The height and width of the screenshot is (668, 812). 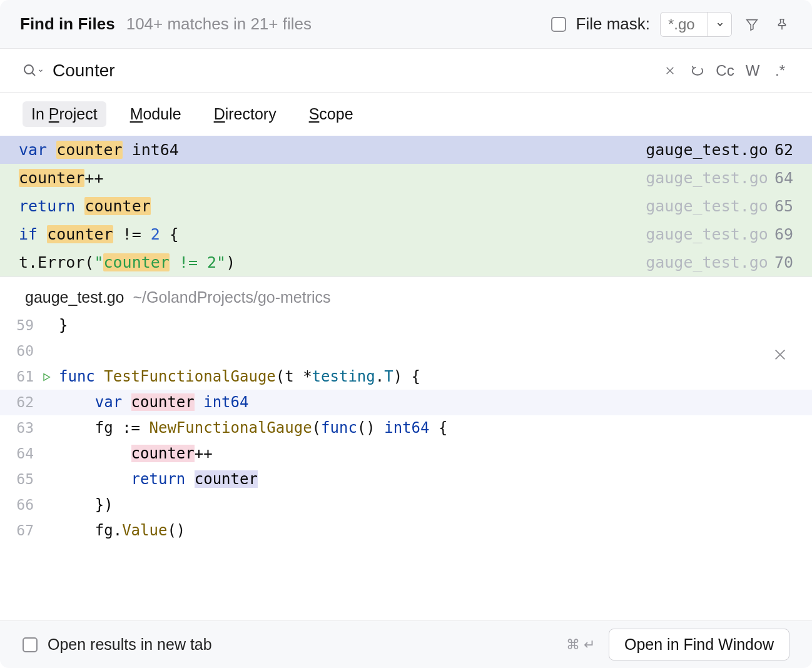 What do you see at coordinates (780, 71) in the screenshot?
I see `regex-toggle: .*` at bounding box center [780, 71].